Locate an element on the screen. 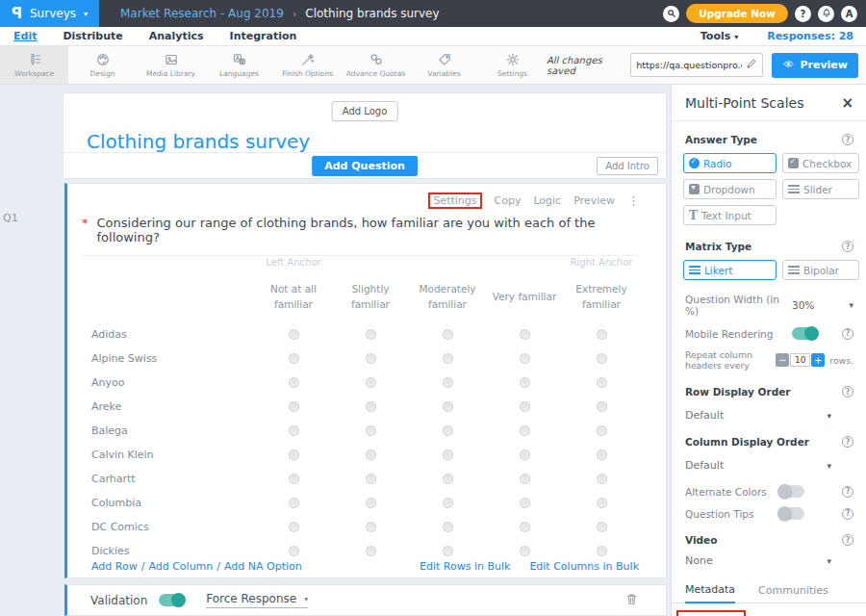  toolbar-item-advance-quotas: Advance Quotas is located at coordinates (375, 65).